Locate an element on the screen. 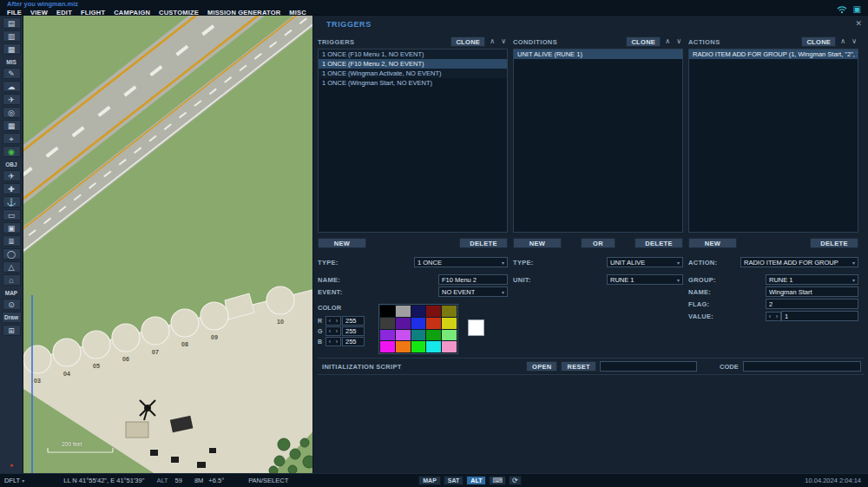  vehicle-unit-icon: ▭ is located at coordinates (12, 215).